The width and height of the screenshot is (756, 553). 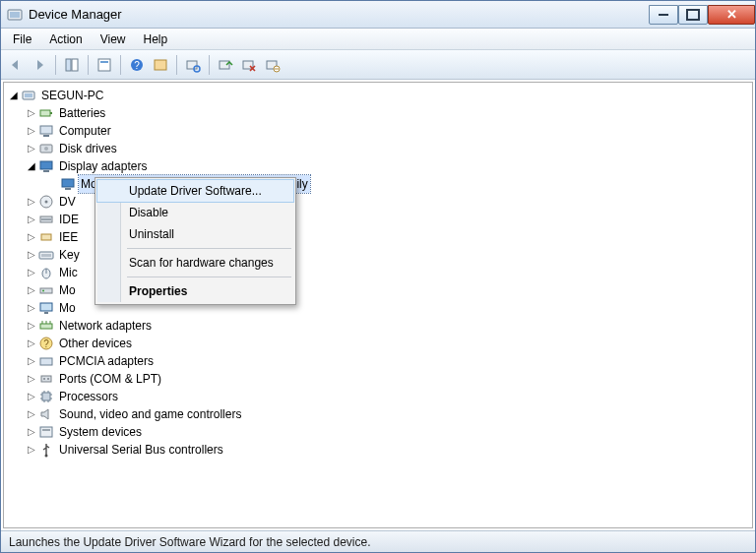 I want to click on uninstall-device-button, so click(x=249, y=65).